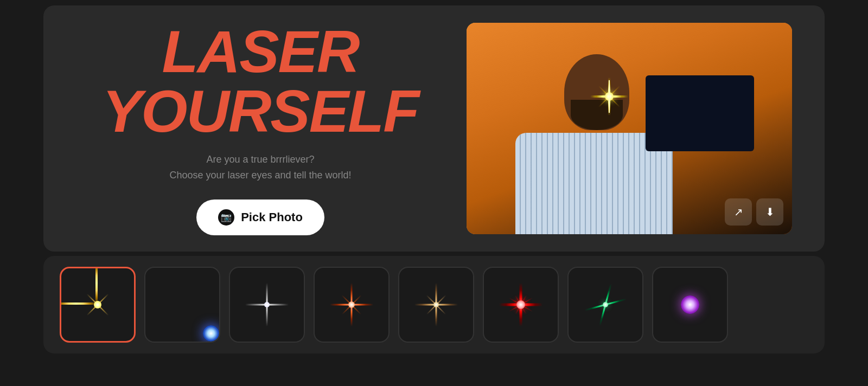 The width and height of the screenshot is (868, 386). What do you see at coordinates (605, 305) in the screenshot?
I see `effect-green-bolt` at bounding box center [605, 305].